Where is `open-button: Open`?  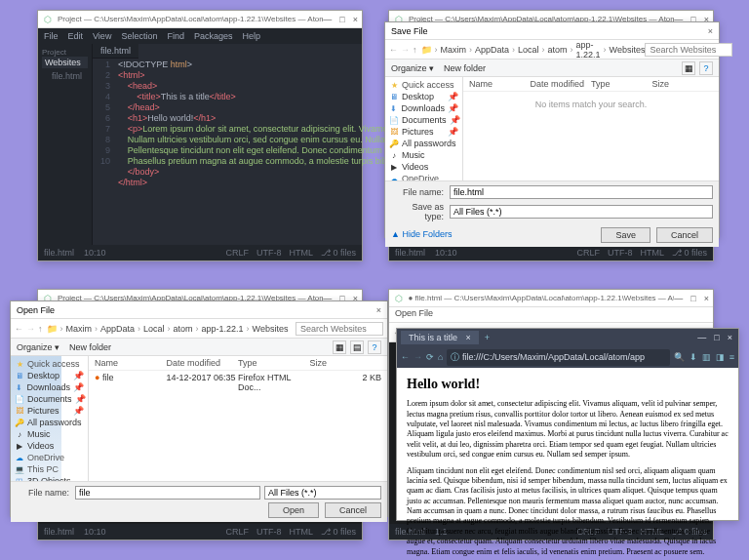 open-button: Open is located at coordinates (294, 510).